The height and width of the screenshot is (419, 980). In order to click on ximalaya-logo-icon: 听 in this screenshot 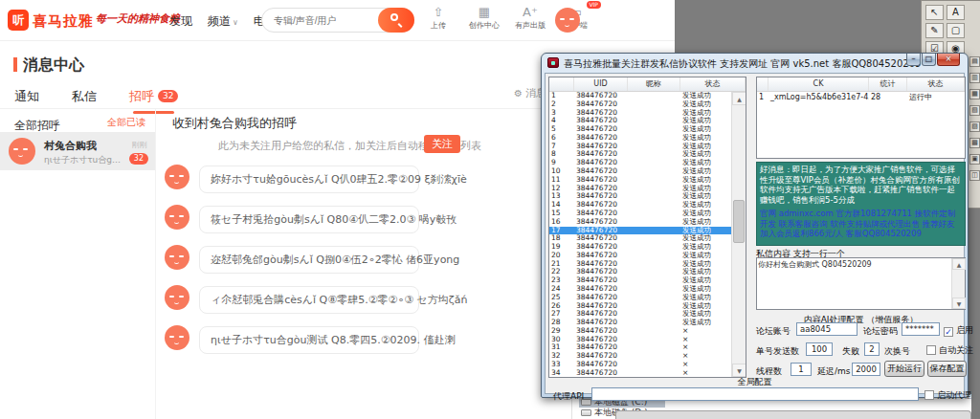, I will do `click(18, 20)`.